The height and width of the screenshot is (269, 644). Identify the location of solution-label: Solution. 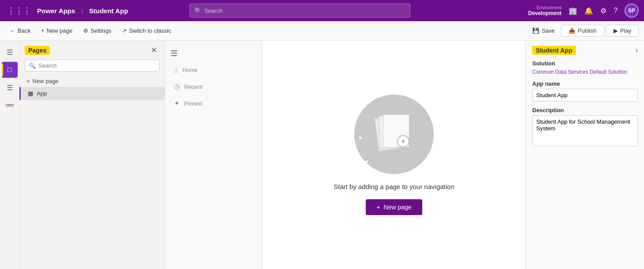
(585, 64).